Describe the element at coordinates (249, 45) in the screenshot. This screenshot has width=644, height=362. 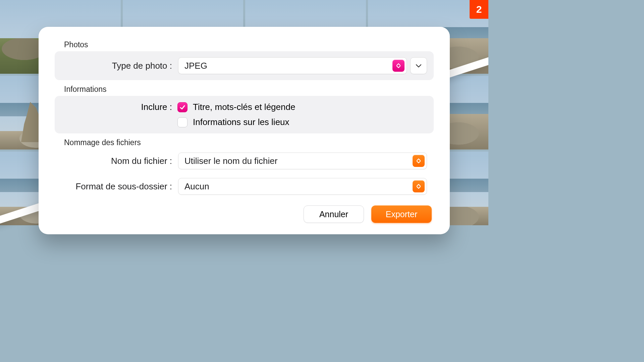
I see `section-title-photos: Photos` at that location.